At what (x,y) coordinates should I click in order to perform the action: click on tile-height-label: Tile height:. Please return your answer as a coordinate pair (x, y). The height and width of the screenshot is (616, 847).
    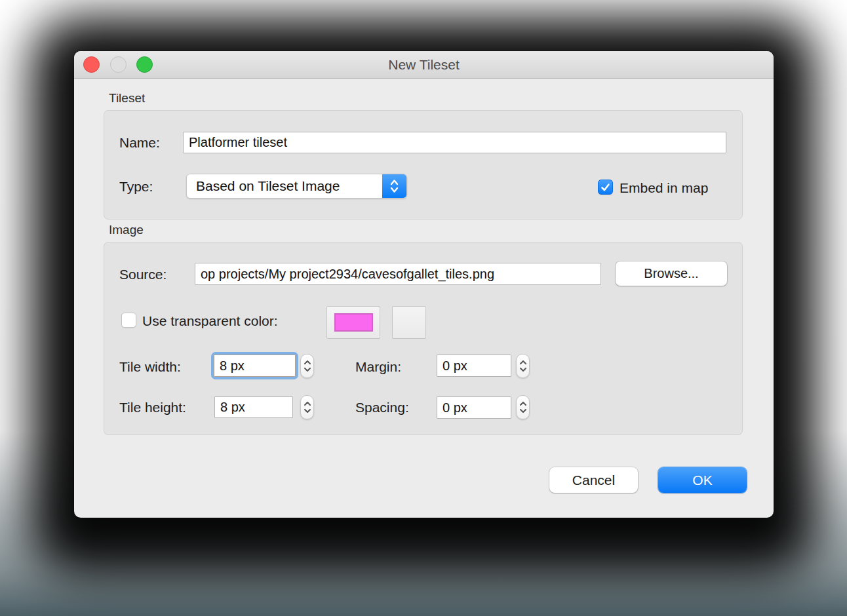
    Looking at the image, I should click on (153, 408).